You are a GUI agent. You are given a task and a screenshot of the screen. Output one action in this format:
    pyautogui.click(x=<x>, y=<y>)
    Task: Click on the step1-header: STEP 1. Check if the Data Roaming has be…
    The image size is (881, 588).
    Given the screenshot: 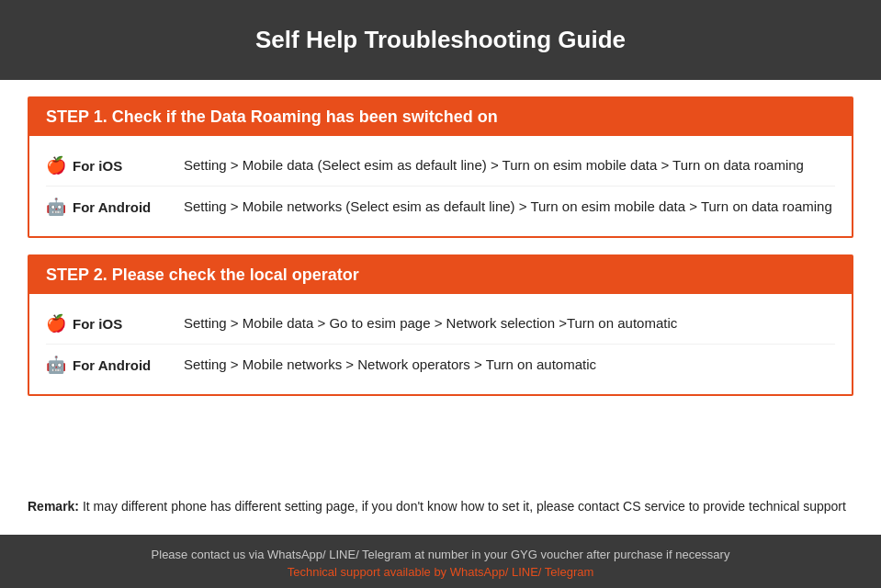 What is the action you would take?
    pyautogui.click(x=441, y=118)
    